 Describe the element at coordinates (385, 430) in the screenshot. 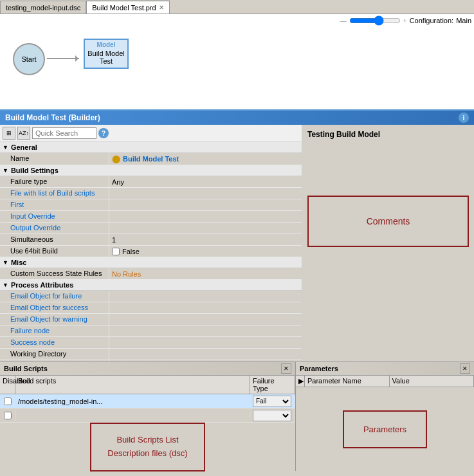

I see `param-placeholder-box: Parameters` at that location.